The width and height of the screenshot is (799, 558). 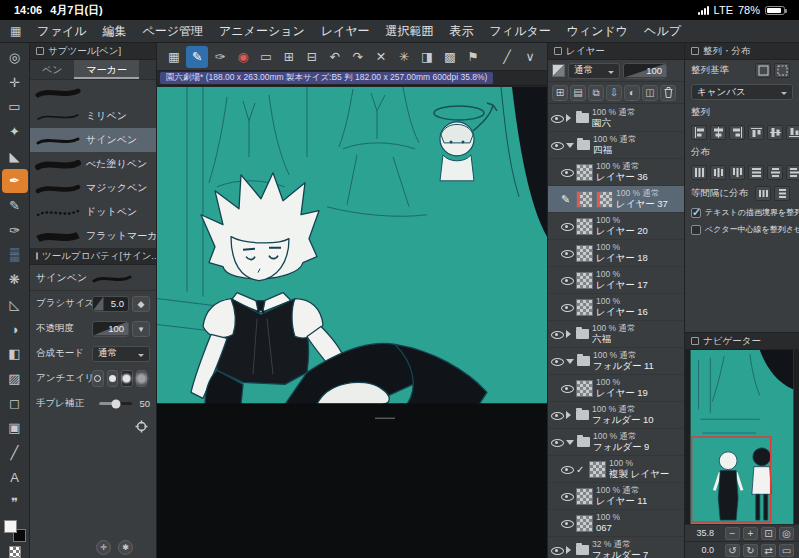 I want to click on menu-help: ヘルプ, so click(x=662, y=32).